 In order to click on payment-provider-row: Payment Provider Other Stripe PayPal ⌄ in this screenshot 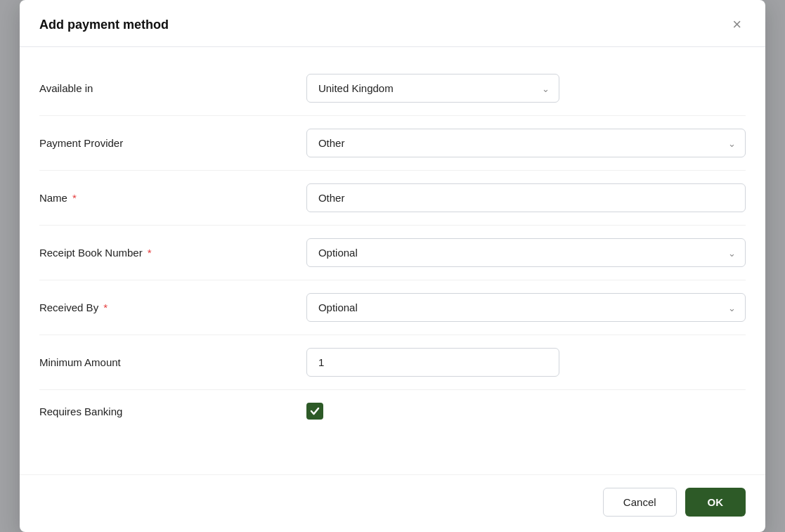, I will do `click(392, 143)`.